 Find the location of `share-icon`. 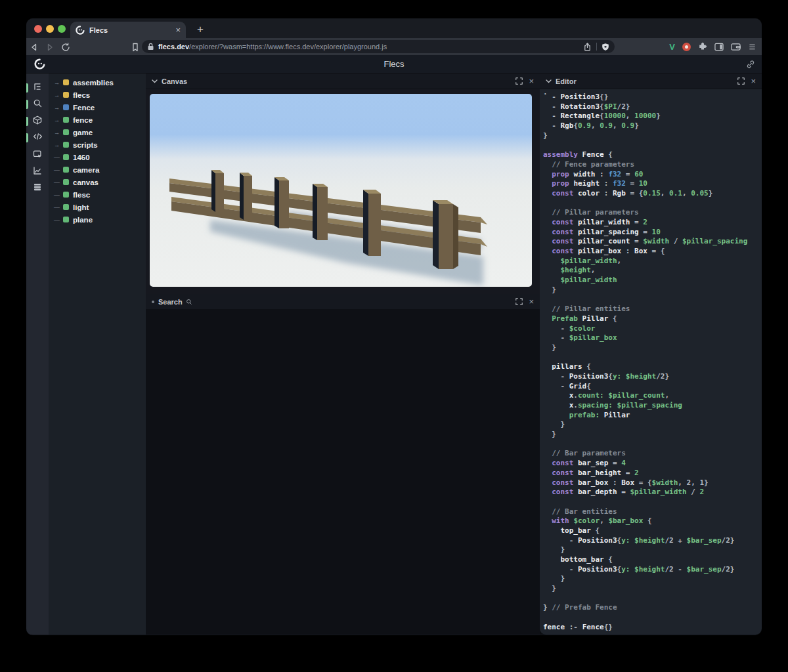

share-icon is located at coordinates (587, 47).